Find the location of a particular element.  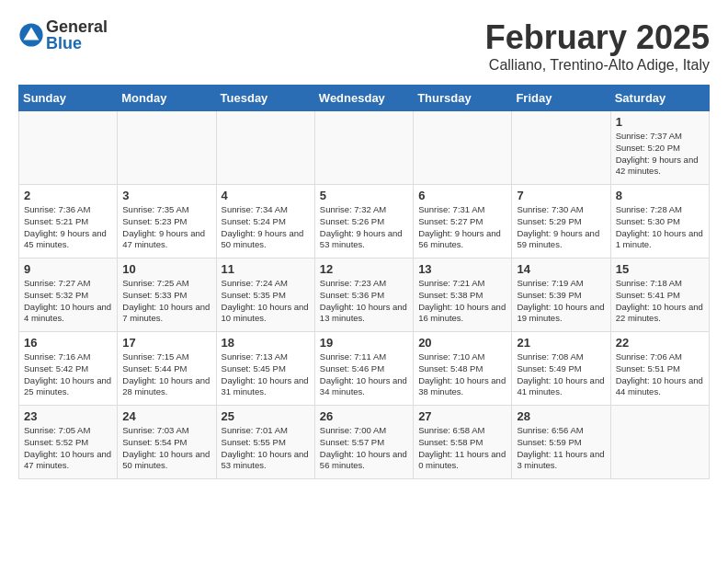

calendar-cell: 9Sunrise: 7:27 AM Sunset: 5:32 PM Daylig… is located at coordinates (68, 295).